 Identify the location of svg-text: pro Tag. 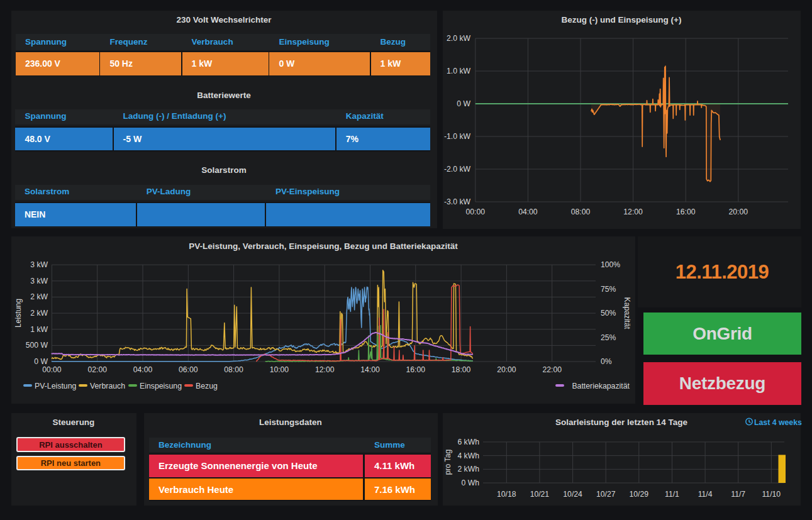
(448, 462).